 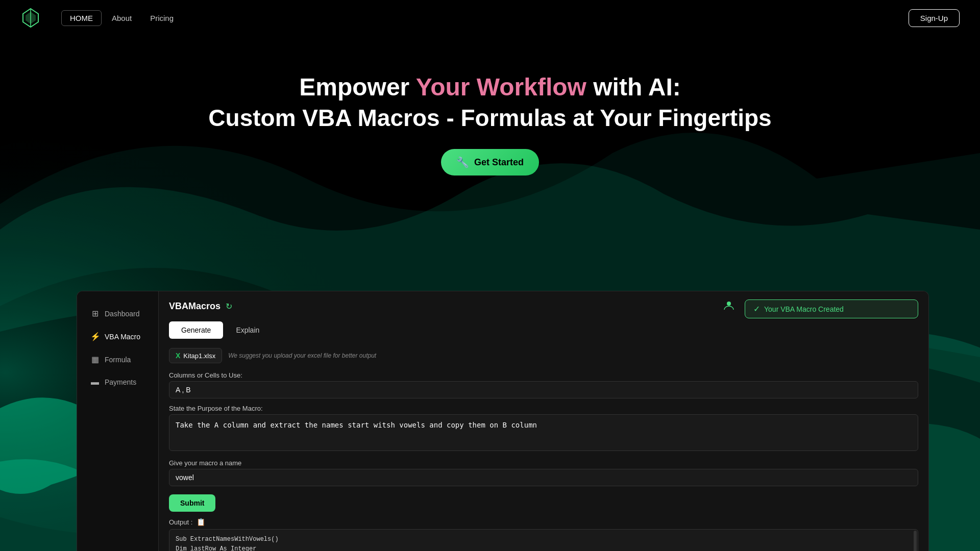 I want to click on refresh-icon: ↻, so click(x=229, y=306).